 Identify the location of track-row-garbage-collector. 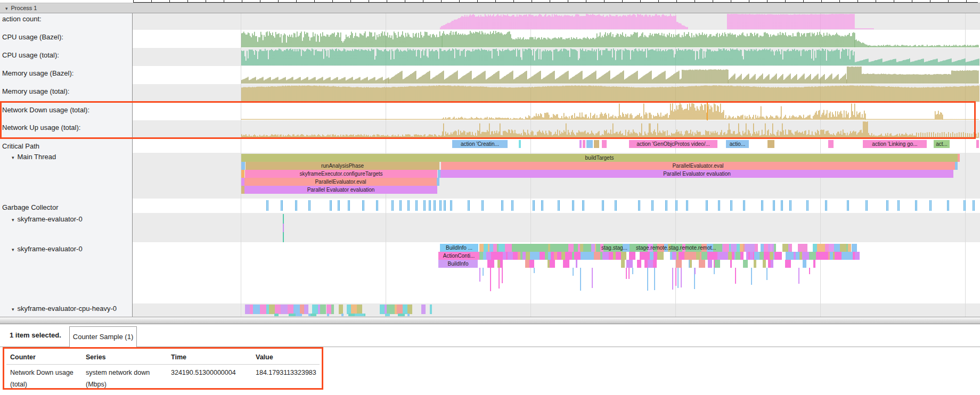
(556, 205).